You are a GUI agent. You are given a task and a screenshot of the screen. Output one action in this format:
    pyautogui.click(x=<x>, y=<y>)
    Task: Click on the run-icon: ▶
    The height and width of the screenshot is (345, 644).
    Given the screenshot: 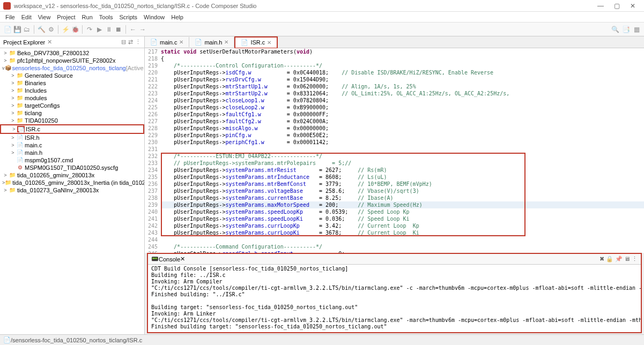 What is the action you would take?
    pyautogui.click(x=99, y=29)
    